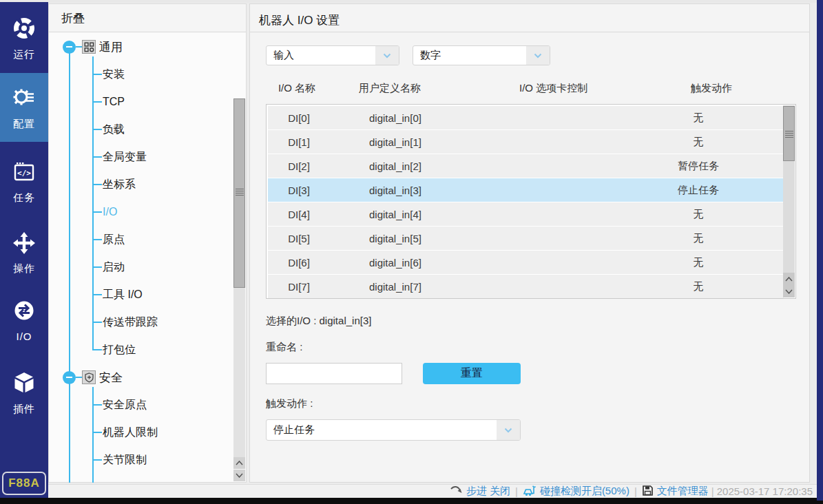 The image size is (823, 504). What do you see at coordinates (299, 215) in the screenshot?
I see `table-cell: DI[4]` at bounding box center [299, 215].